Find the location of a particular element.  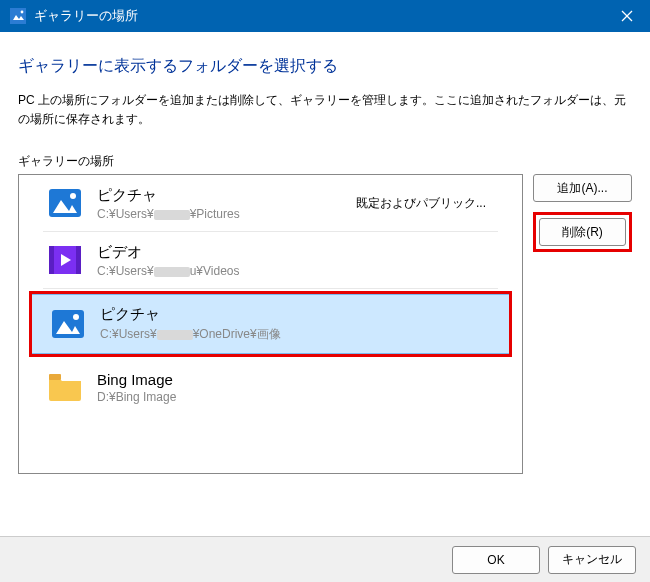

dialog-footer: OK キャンセル is located at coordinates (325, 559).